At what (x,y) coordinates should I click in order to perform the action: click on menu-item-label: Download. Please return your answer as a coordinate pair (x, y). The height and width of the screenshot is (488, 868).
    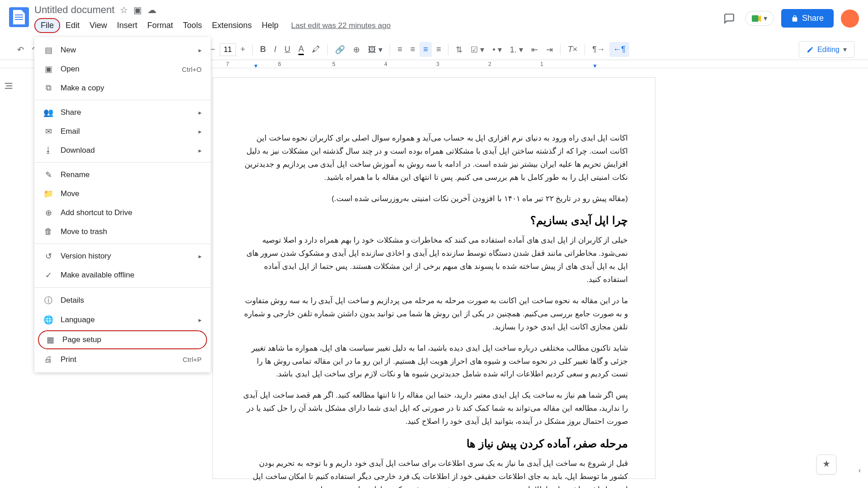
    Looking at the image, I should click on (126, 150).